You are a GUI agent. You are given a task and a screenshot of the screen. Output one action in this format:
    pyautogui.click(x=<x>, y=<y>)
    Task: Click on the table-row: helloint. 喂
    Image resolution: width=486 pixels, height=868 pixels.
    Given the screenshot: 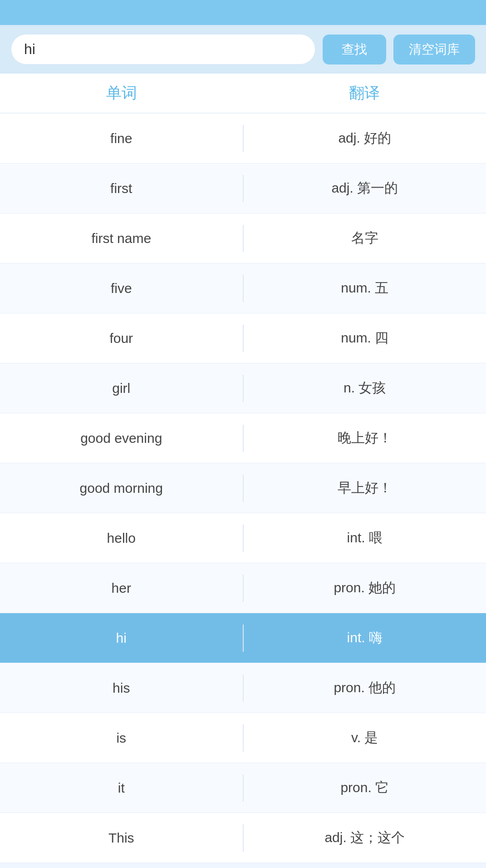 What is the action you would take?
    pyautogui.click(x=243, y=538)
    